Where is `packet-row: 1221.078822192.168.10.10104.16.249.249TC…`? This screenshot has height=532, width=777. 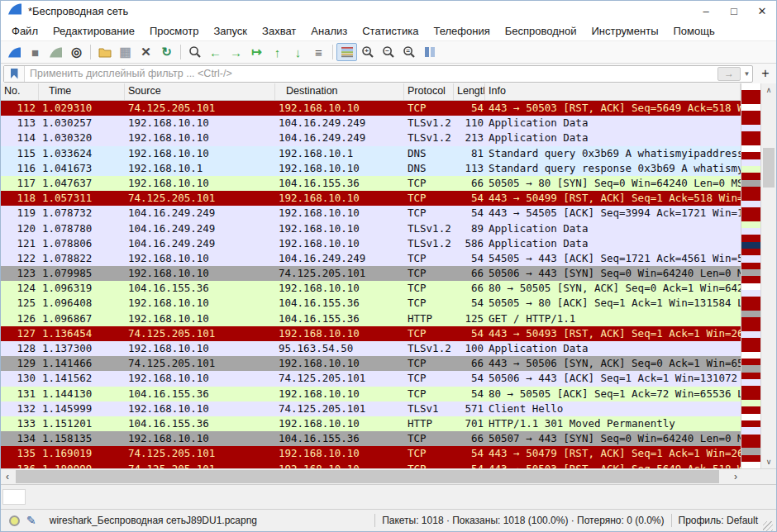 packet-row: 1221.078822192.168.10.10104.16.249.249TC… is located at coordinates (370, 259).